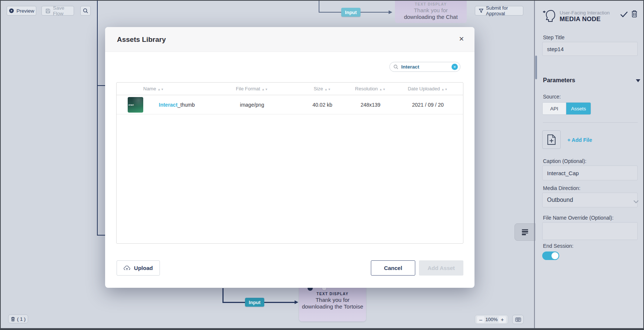 The image size is (644, 330). Describe the element at coordinates (481, 320) in the screenshot. I see `zoom-out-button: –` at that location.